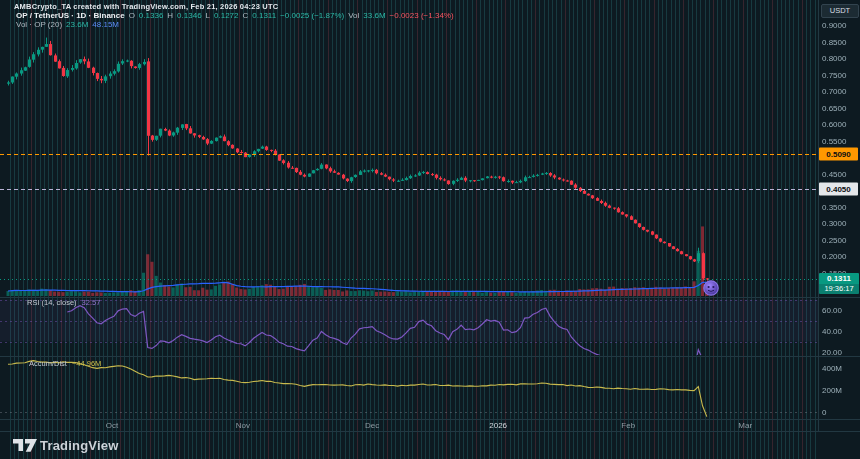  What do you see at coordinates (354, 16) in the screenshot?
I see `vol-label: Vol` at bounding box center [354, 16].